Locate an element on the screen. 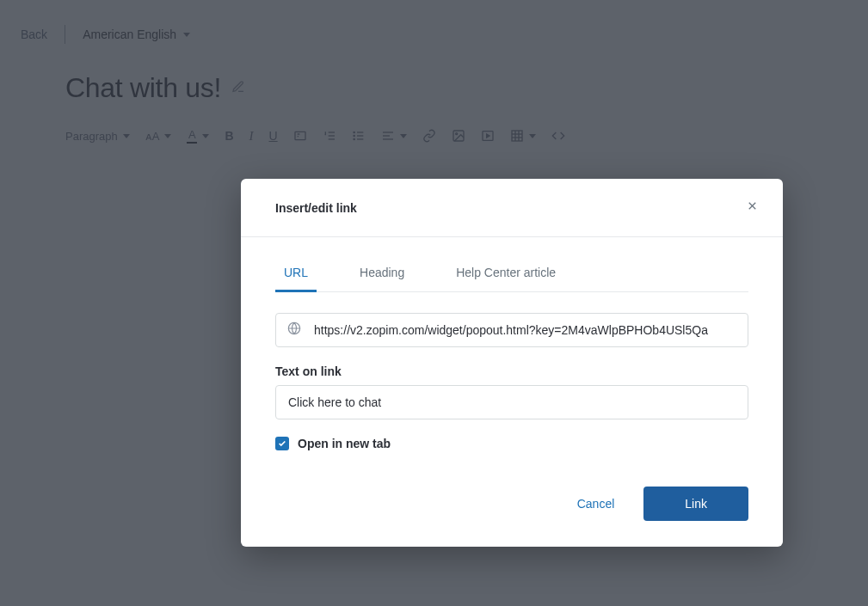 The height and width of the screenshot is (606, 868). tab-url: URL is located at coordinates (296, 275).